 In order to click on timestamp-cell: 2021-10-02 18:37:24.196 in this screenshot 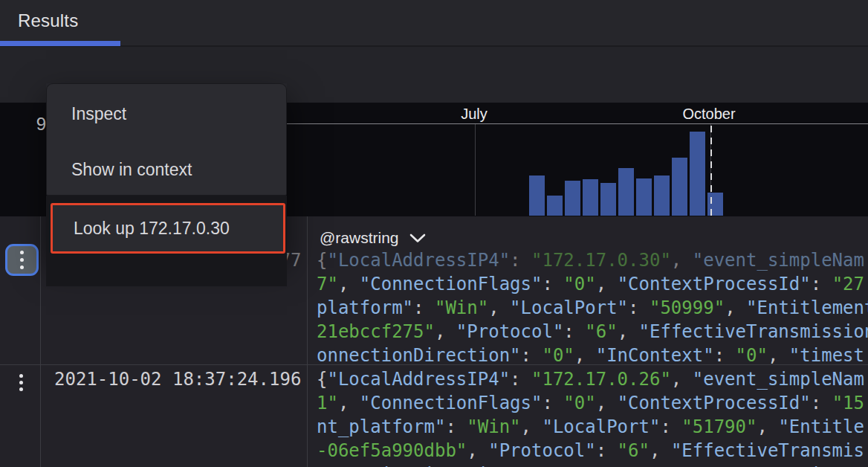, I will do `click(178, 379)`.